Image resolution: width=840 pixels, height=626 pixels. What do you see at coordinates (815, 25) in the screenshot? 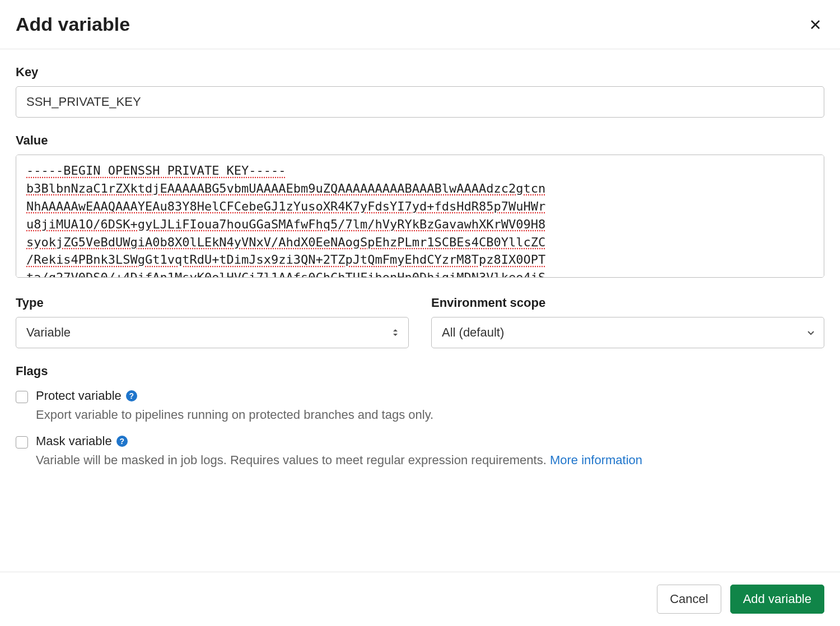
I see `close-icon` at bounding box center [815, 25].